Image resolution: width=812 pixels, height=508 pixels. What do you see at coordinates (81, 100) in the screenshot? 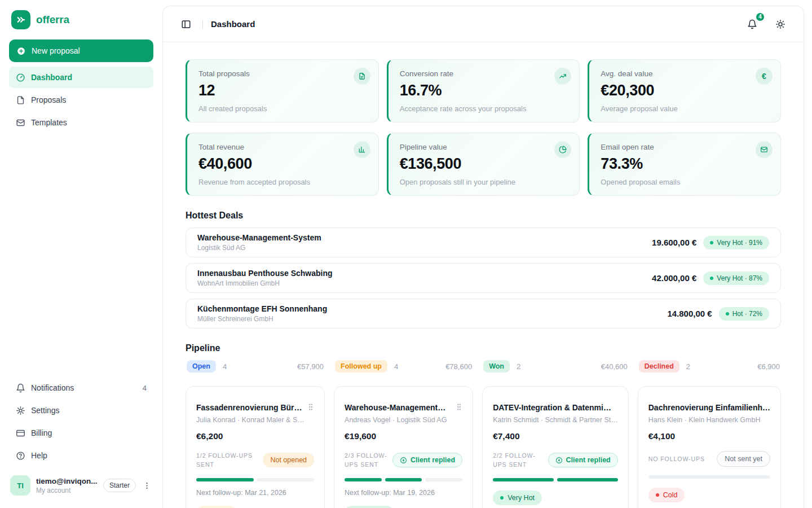
I see `sidebar-item-proposals: Proposals` at bounding box center [81, 100].